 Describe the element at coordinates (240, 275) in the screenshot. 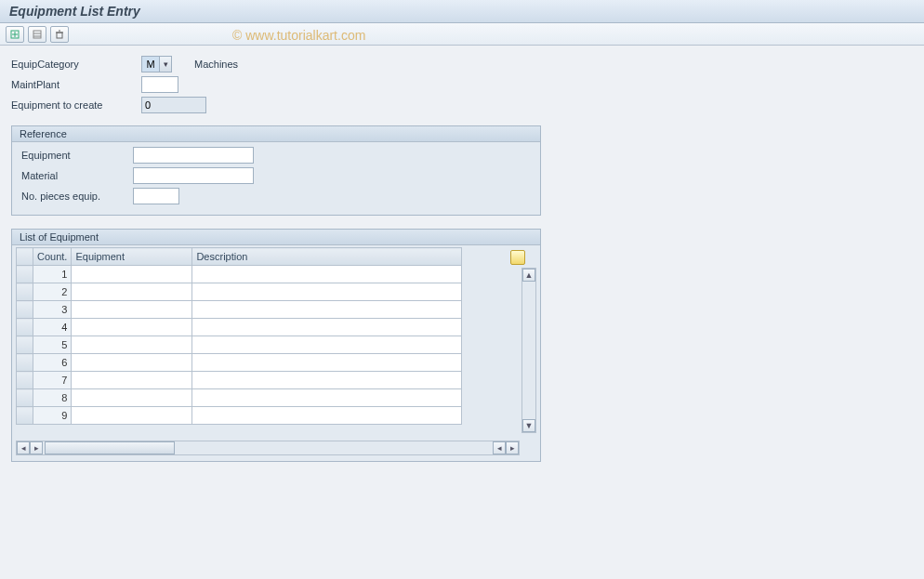

I see `table-row: 1` at that location.